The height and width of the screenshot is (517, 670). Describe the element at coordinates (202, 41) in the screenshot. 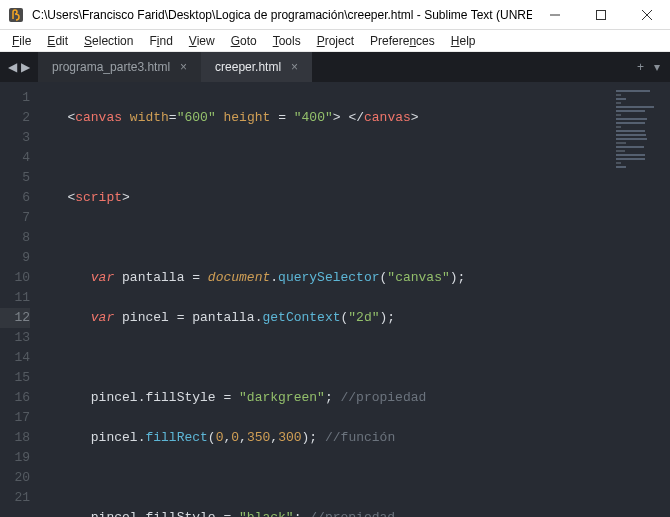

I see `menu-view: View` at that location.